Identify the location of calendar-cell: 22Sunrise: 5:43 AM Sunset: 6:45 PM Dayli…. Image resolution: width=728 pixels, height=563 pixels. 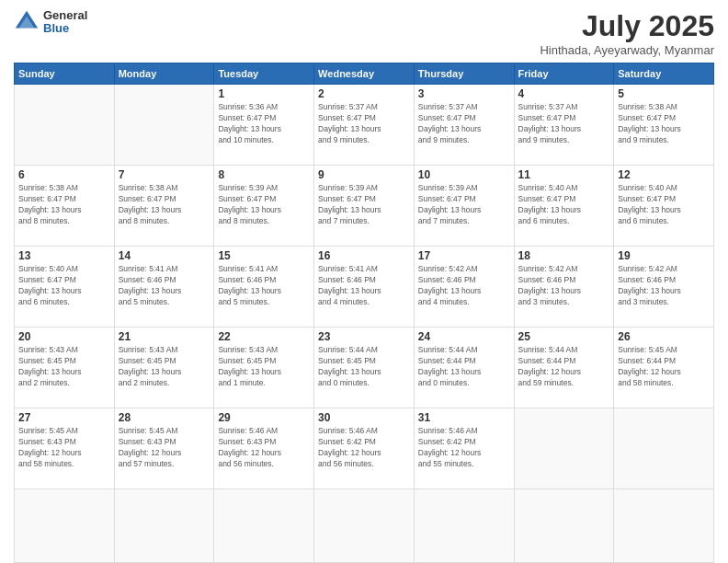
(265, 368).